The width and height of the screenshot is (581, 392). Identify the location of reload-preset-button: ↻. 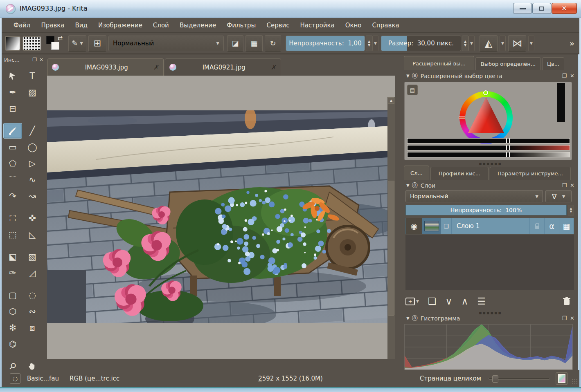
(273, 43).